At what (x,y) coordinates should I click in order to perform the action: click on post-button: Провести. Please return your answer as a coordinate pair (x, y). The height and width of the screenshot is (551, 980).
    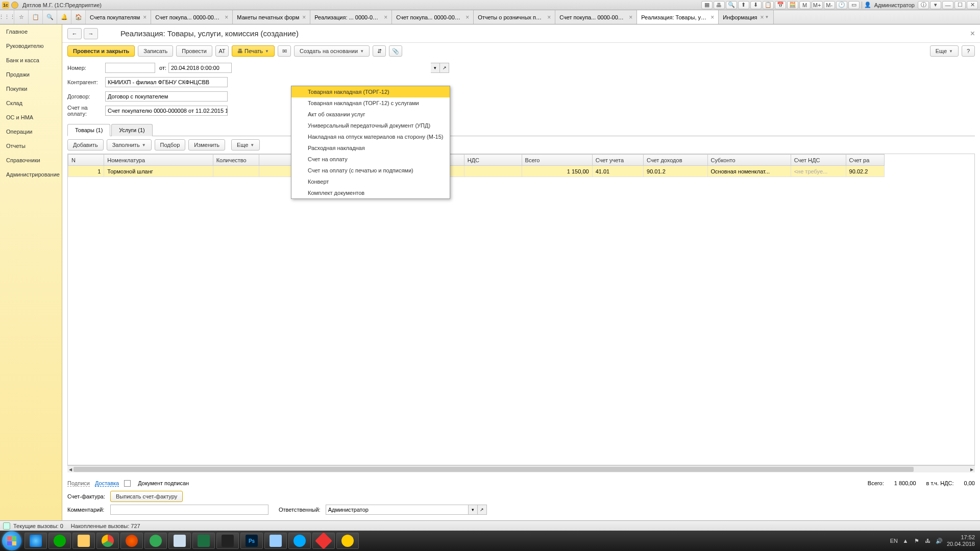
    Looking at the image, I should click on (194, 51).